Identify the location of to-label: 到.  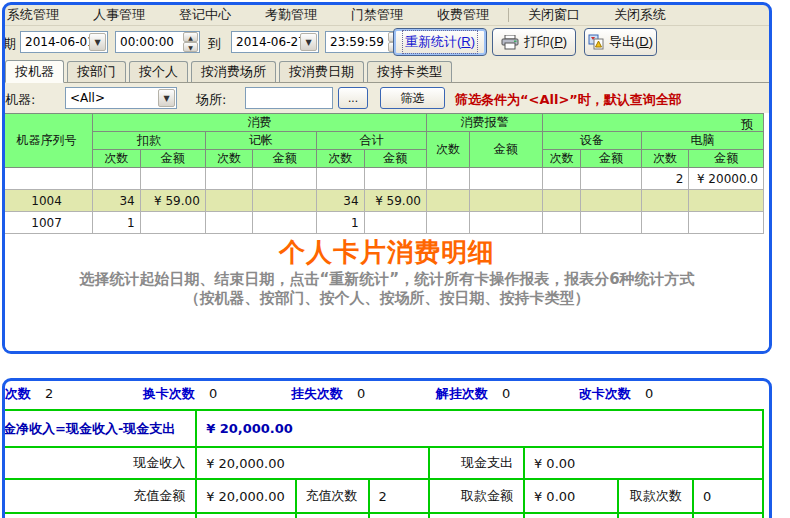
(214, 44).